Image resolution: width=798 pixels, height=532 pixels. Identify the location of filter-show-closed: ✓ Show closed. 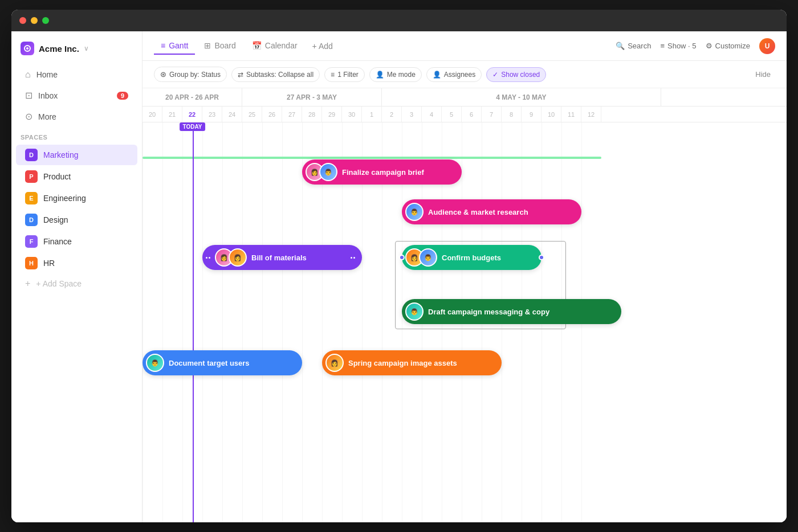
(516, 75).